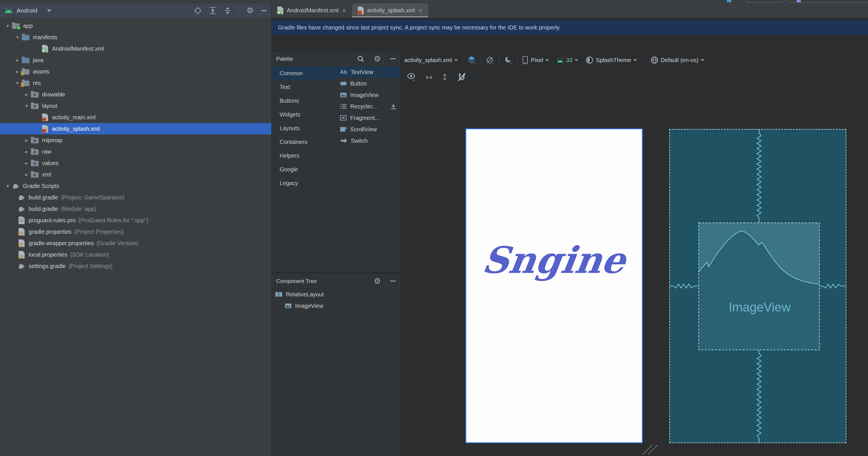 The image size is (868, 456). What do you see at coordinates (135, 243) in the screenshot?
I see `tree-item-gradle-wrapper-properties: gradle-wrapper.properties (Gradle Versio…` at bounding box center [135, 243].